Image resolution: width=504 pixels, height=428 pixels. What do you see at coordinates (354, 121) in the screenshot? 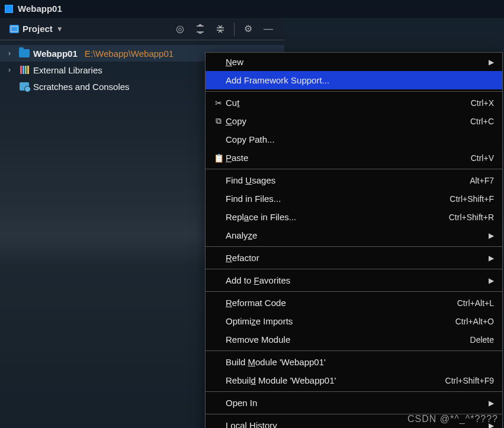
I see `menu-copy: ⧉ Copy Ctrl+C` at bounding box center [354, 121].